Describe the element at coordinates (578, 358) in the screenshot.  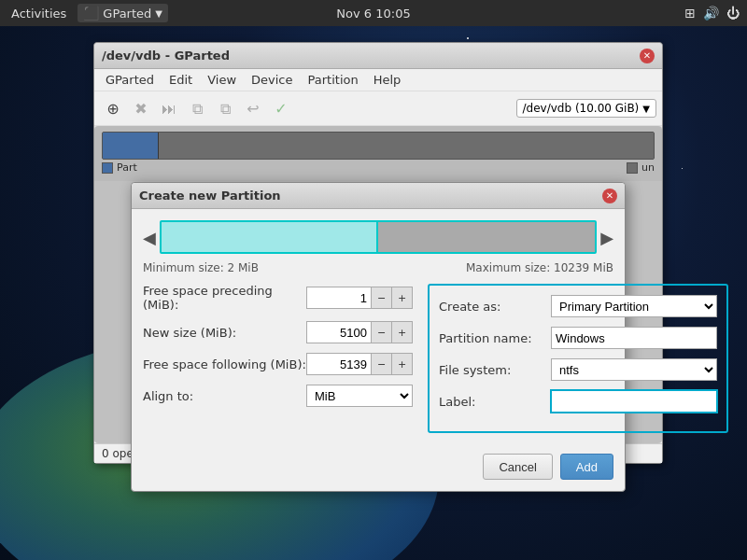
I see `dialog-right-column: Create as: Primary Partition Extended Pa…` at that location.